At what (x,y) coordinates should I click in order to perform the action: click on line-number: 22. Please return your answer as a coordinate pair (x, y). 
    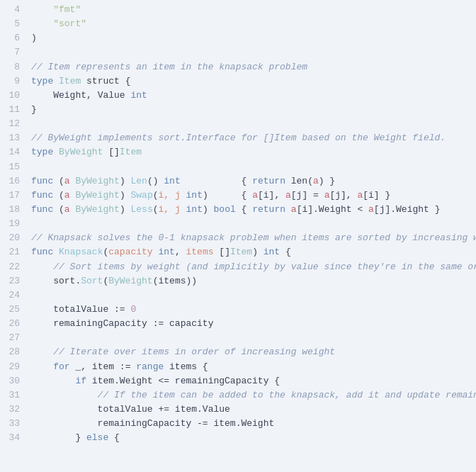
    Looking at the image, I should click on (10, 267).